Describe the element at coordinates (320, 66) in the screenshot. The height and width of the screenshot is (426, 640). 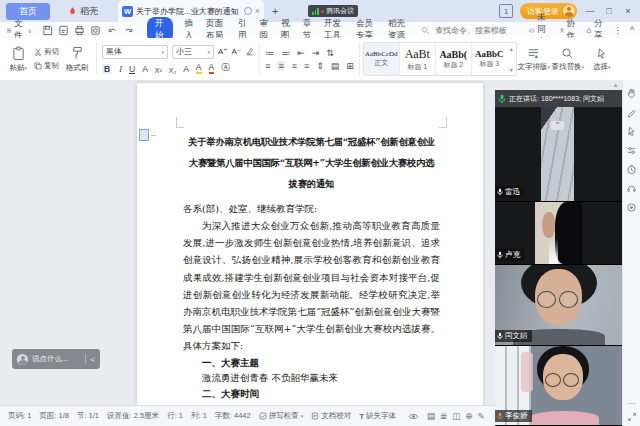
I see `line-spacing-button: ⇕` at that location.